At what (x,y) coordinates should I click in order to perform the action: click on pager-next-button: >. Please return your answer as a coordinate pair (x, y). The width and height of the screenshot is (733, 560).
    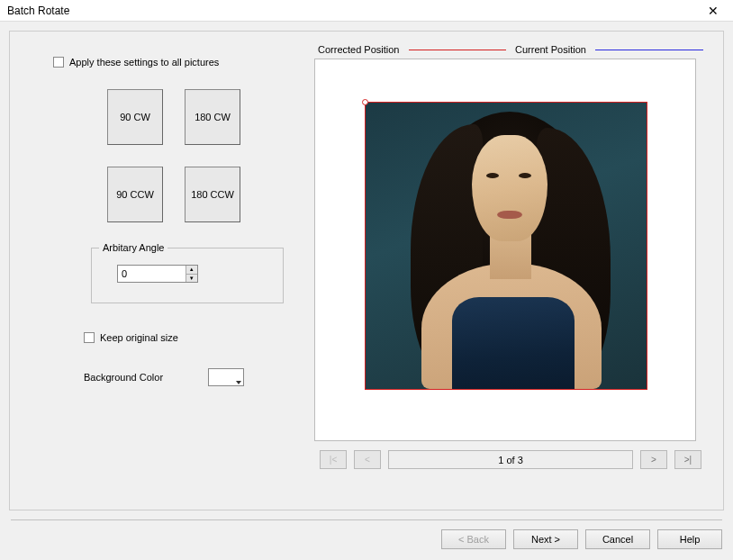
    Looking at the image, I should click on (654, 459).